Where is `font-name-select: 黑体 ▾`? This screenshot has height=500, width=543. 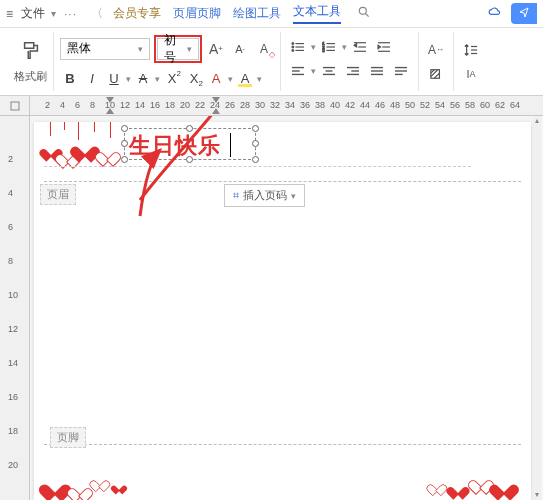 font-name-select: 黑体 ▾ is located at coordinates (105, 49).